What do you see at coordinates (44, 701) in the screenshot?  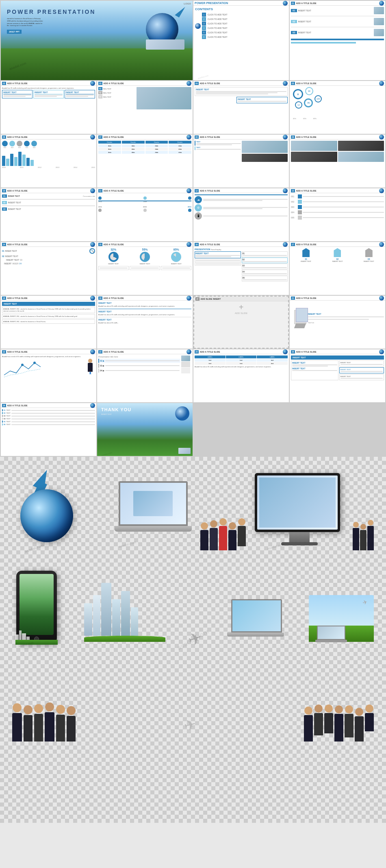 I see `asset-business-team-left` at bounding box center [44, 701].